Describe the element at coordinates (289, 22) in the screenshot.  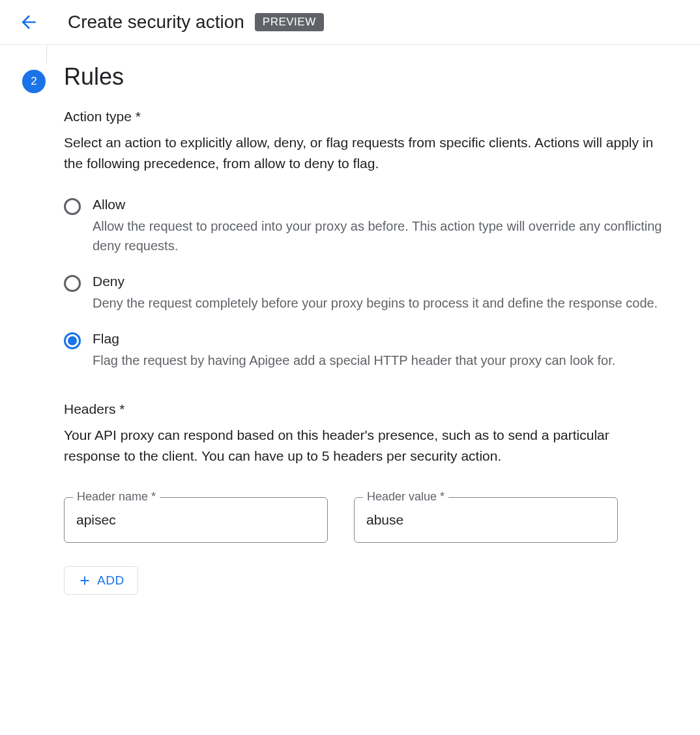
I see `preview-badge: PREVIEW` at that location.